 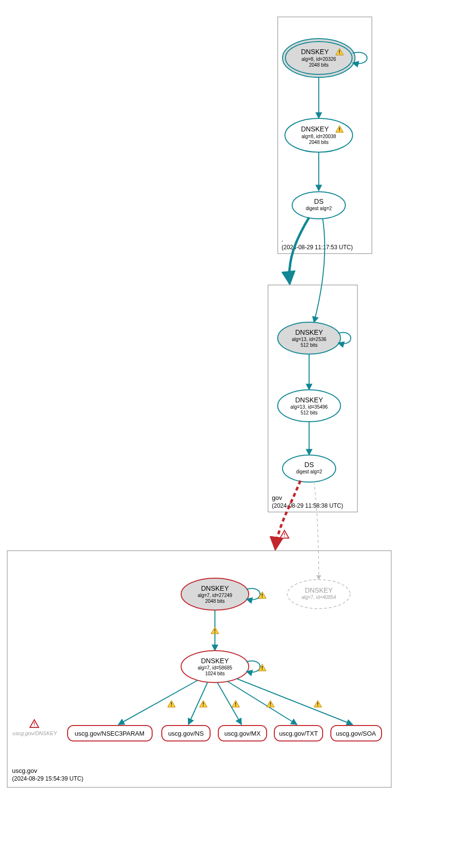 I want to click on node-root-zsk: DNSKEY alg=8, id=20038 2048 bits !, so click(x=319, y=135).